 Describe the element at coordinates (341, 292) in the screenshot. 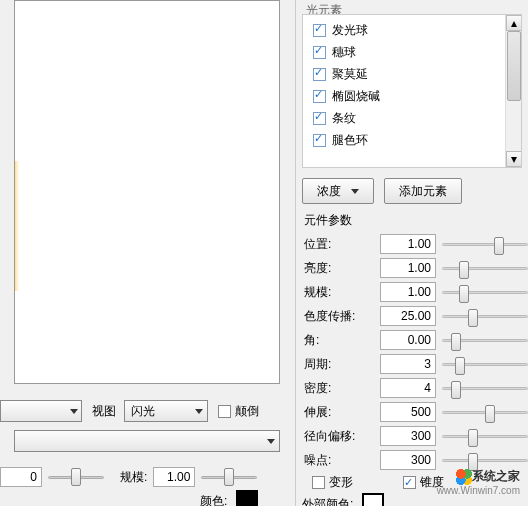

I see `param-label: 规模:` at that location.